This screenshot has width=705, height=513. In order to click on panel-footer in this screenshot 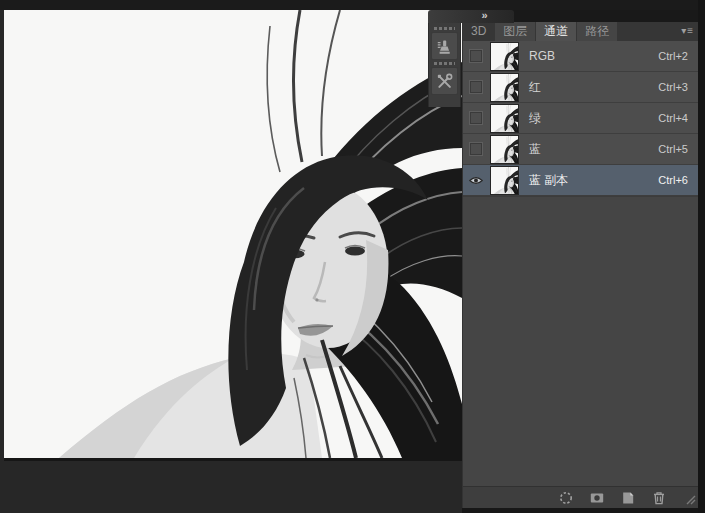, I will do `click(580, 497)`.